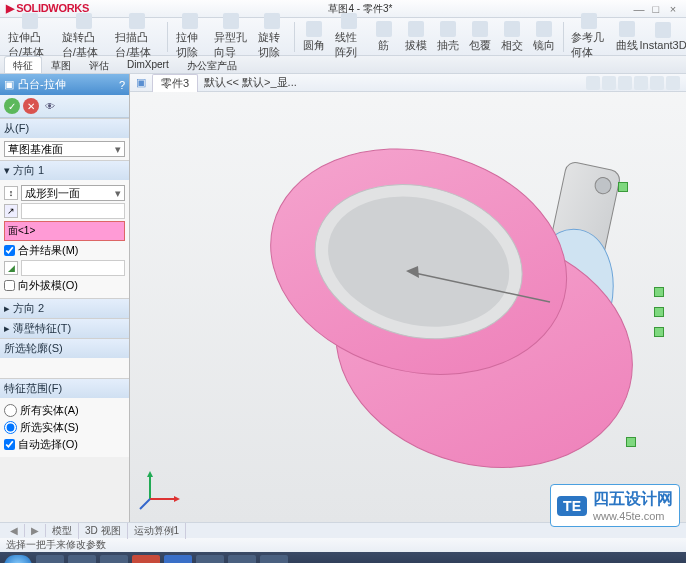 The image size is (686, 563). What do you see at coordinates (11, 211) in the screenshot?
I see `direction-vector-button: ↗` at bounding box center [11, 211].